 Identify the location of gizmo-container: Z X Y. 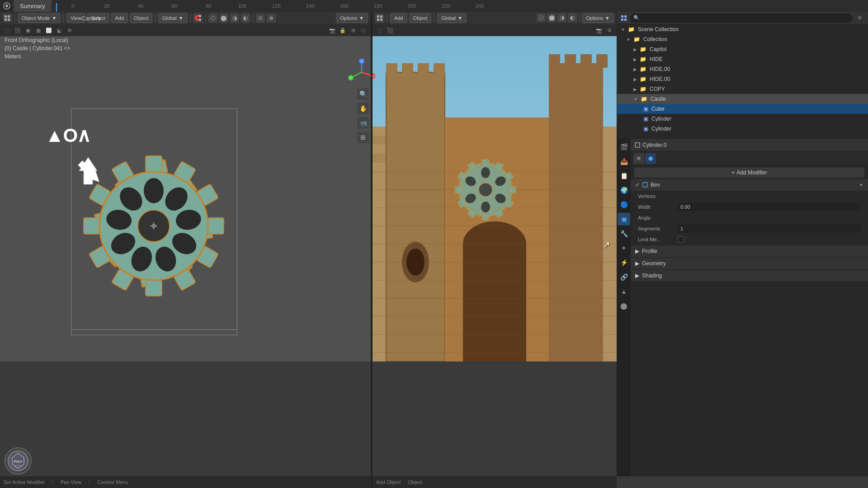
(359, 70).